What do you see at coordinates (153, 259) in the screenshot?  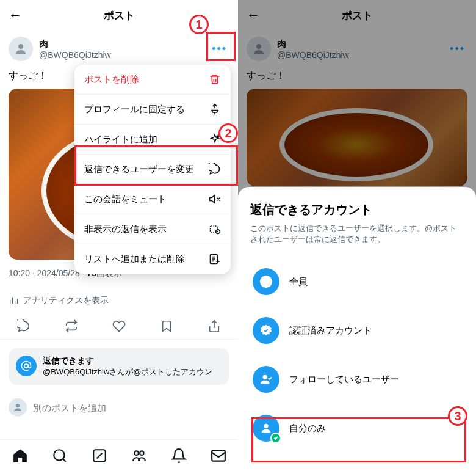 I see `menu-list: リストへ追加または削除` at bounding box center [153, 259].